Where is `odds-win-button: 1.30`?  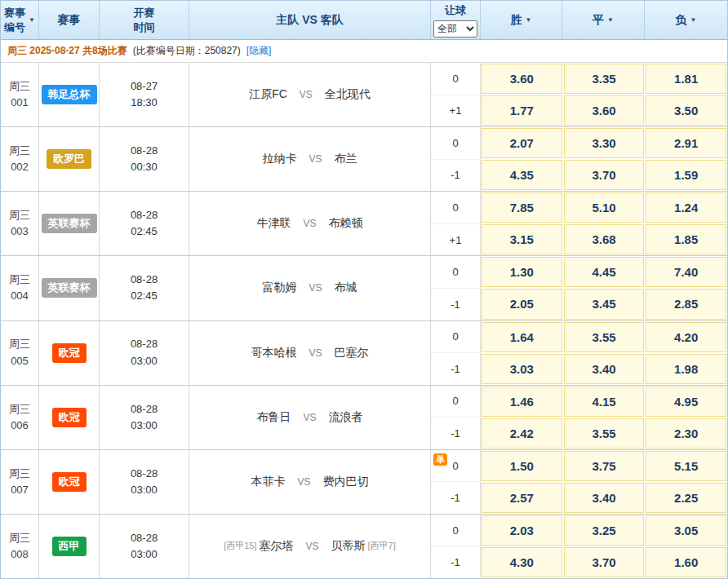
odds-win-button: 1.30 is located at coordinates (522, 272).